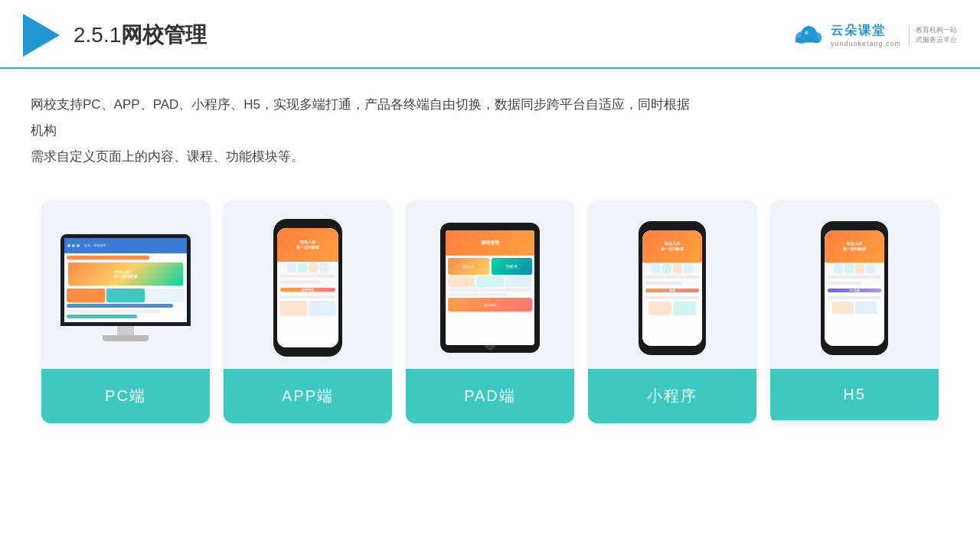  I want to click on page-title: 2.5.1网校管理, so click(140, 35).